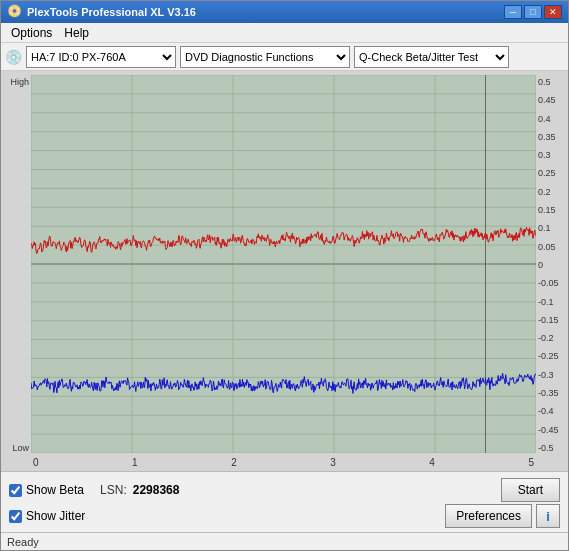 Image resolution: width=569 pixels, height=551 pixels. Describe the element at coordinates (284, 502) in the screenshot. I see `bottom-panel: Show Beta LSN: 2298368 Start Show Jitter…` at that location.